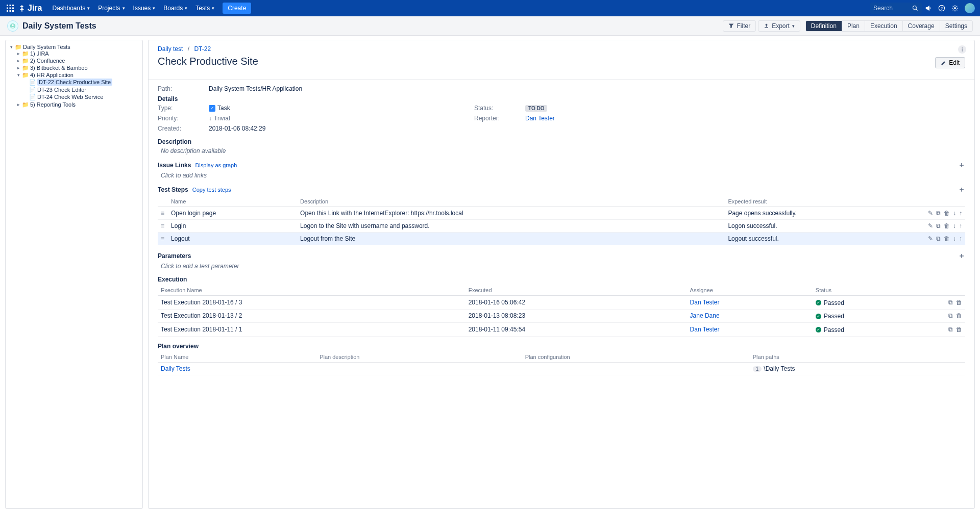 The image size is (980, 514). I want to click on tree-item: ▾📁4) HR Application, so click(78, 75).